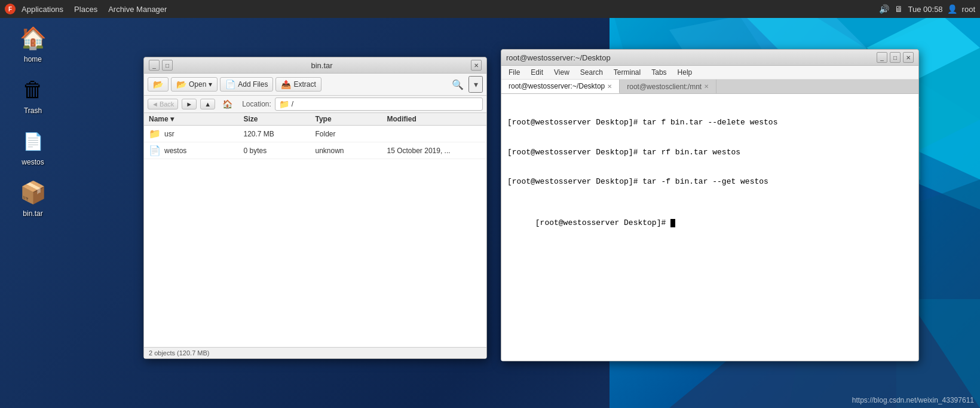 The height and width of the screenshot is (408, 980). What do you see at coordinates (155, 104) in the screenshot?
I see `back-arrow-icon: ◄` at bounding box center [155, 104].